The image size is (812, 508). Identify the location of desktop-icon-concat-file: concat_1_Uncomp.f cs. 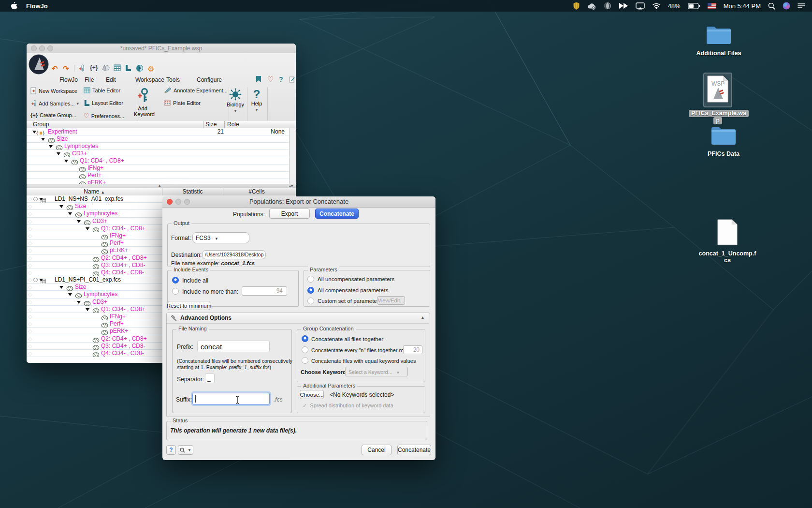
(727, 241).